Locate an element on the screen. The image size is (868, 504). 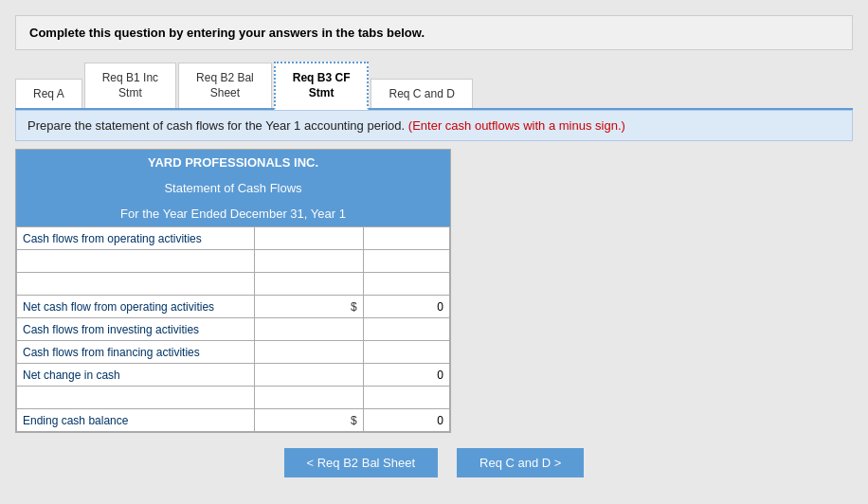
statement-title: Statement of Cash Flows is located at coordinates (233, 188).